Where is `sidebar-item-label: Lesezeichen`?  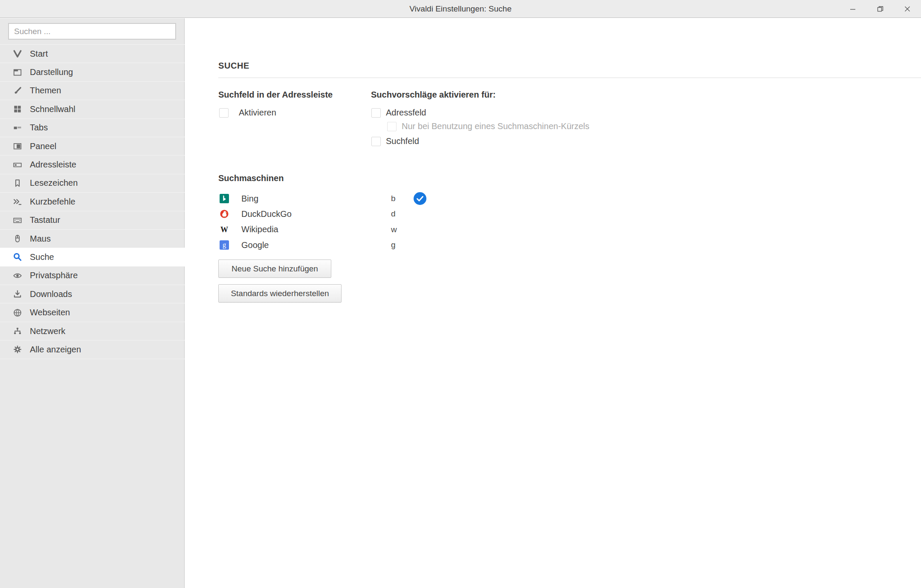 sidebar-item-label: Lesezeichen is located at coordinates (54, 183).